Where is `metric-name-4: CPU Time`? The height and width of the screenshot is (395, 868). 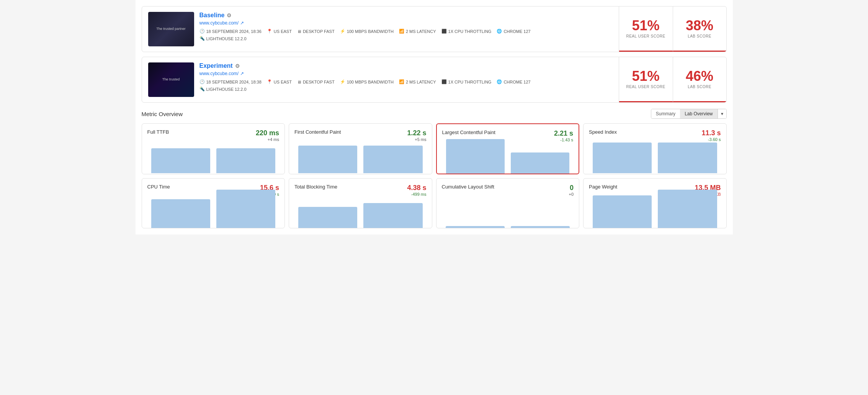 metric-name-4: CPU Time is located at coordinates (159, 187).